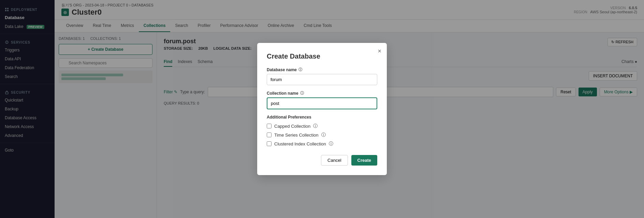  What do you see at coordinates (269, 144) in the screenshot?
I see `clustered-collection-checkbox` at bounding box center [269, 144].